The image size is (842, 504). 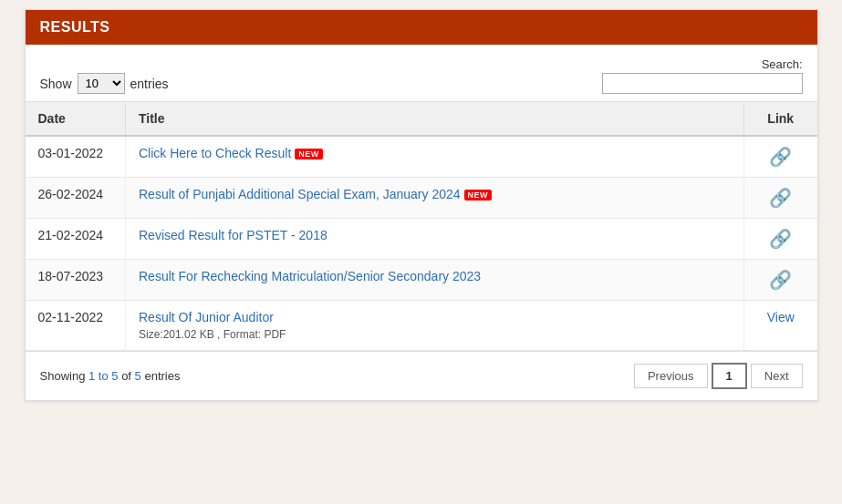 I want to click on cell-title: Revised Result for PSTET - 2018, so click(x=435, y=239).